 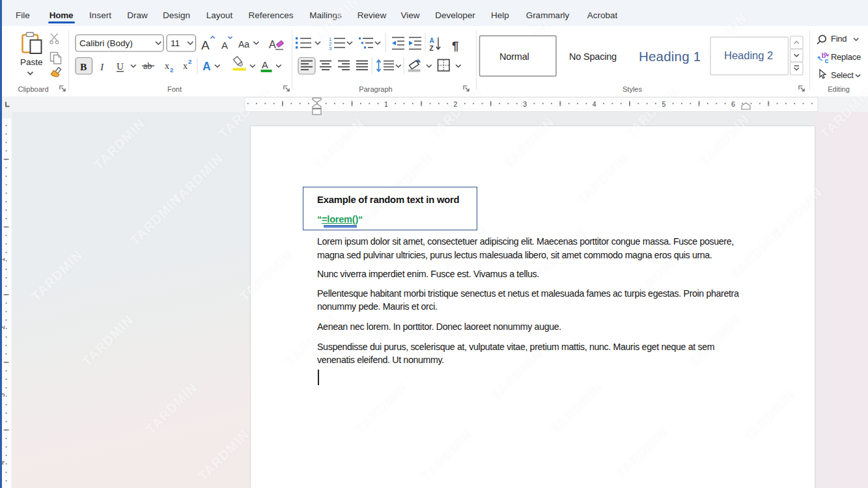 I want to click on svg-text: Find, so click(x=839, y=39).